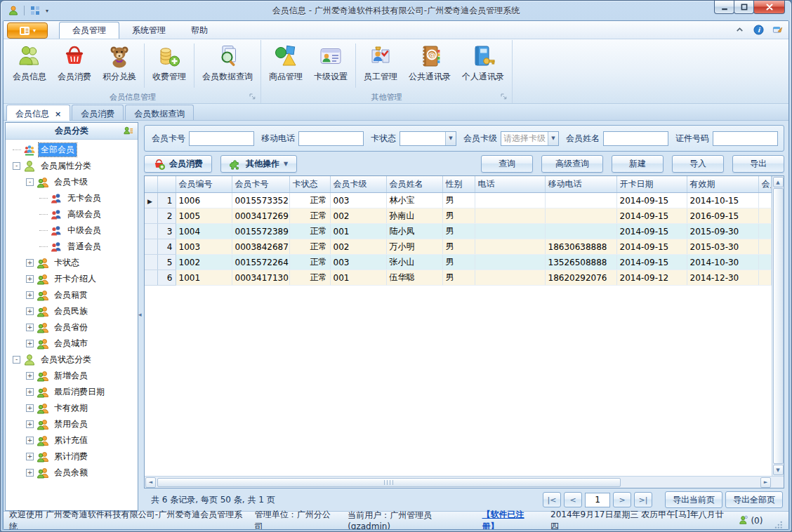  I want to click on tree-item-member-native-place: +会员籍贯, so click(72, 295).